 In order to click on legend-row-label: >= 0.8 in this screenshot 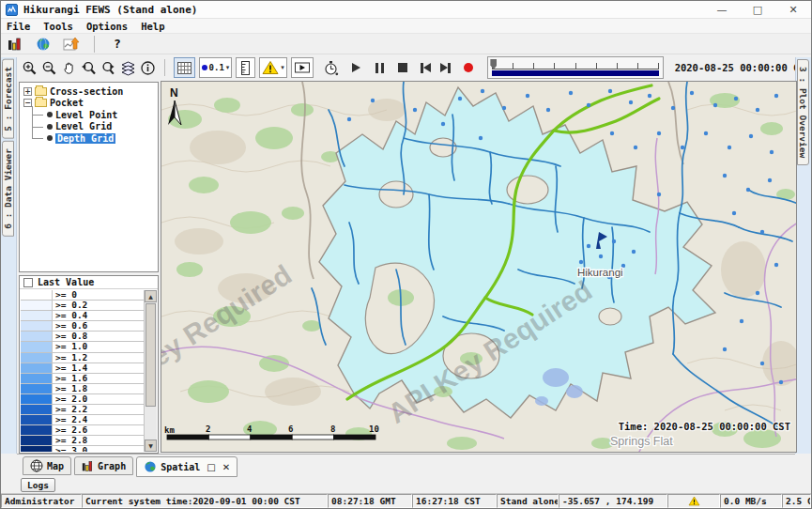, I will do `click(98, 336)`.